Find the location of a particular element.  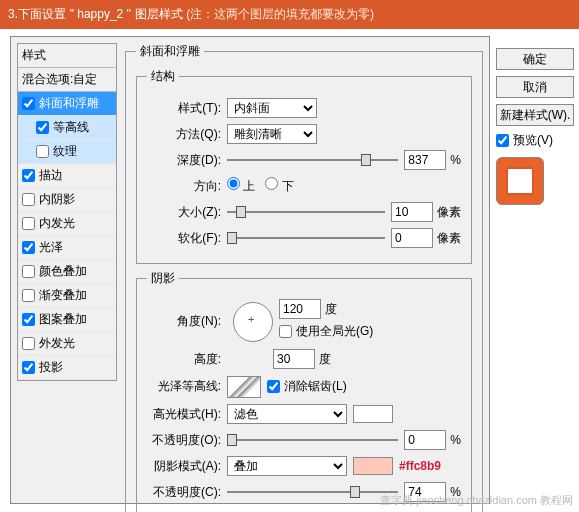

preview-checkbox: 预览(V) is located at coordinates (536, 140).